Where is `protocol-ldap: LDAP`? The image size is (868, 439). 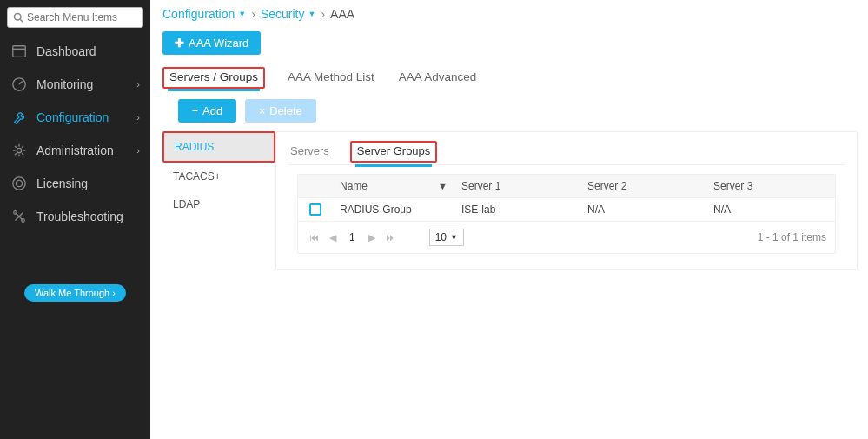 protocol-ldap: LDAP is located at coordinates (219, 204).